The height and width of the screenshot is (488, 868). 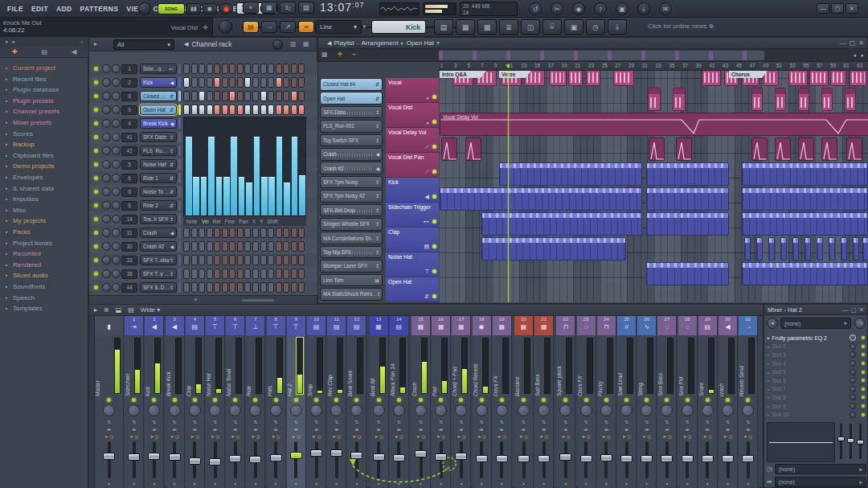 I want to click on channel-mixer-target: 31, so click(x=129, y=233).